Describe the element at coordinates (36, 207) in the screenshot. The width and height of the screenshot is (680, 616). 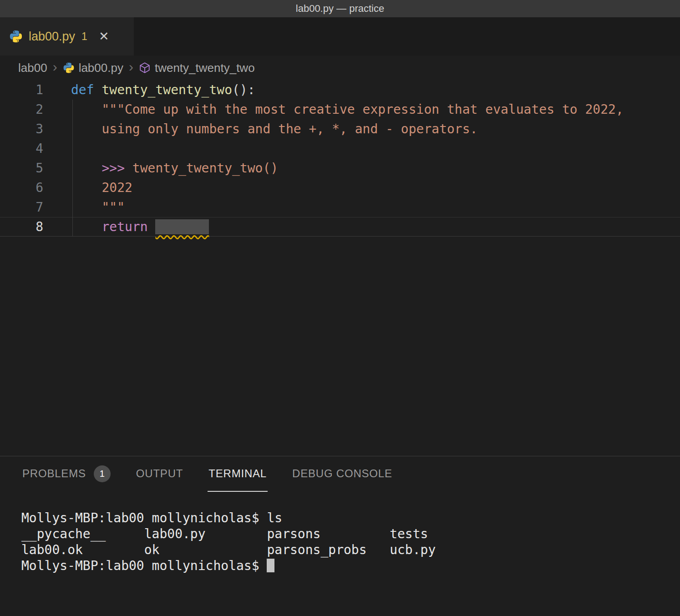
I see `line-number: 7` at that location.